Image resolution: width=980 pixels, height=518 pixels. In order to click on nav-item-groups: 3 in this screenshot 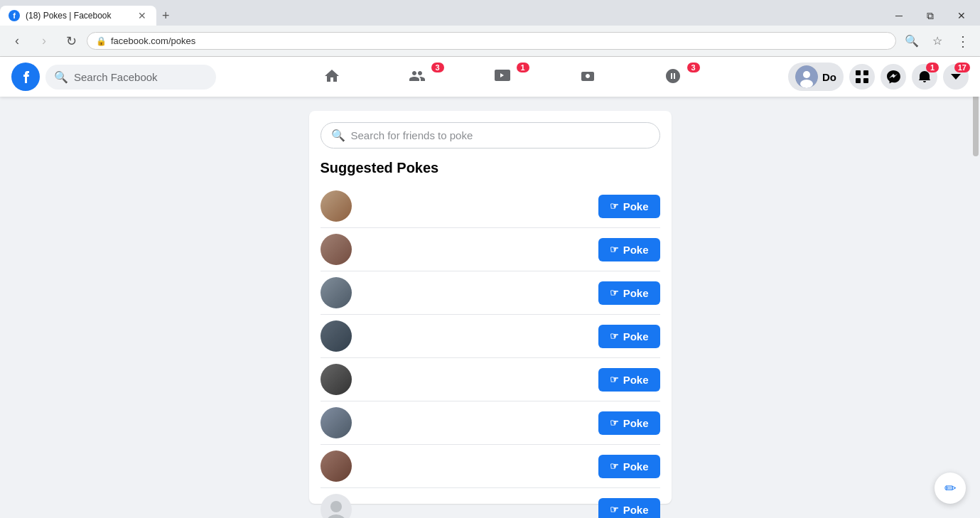, I will do `click(673, 77)`.